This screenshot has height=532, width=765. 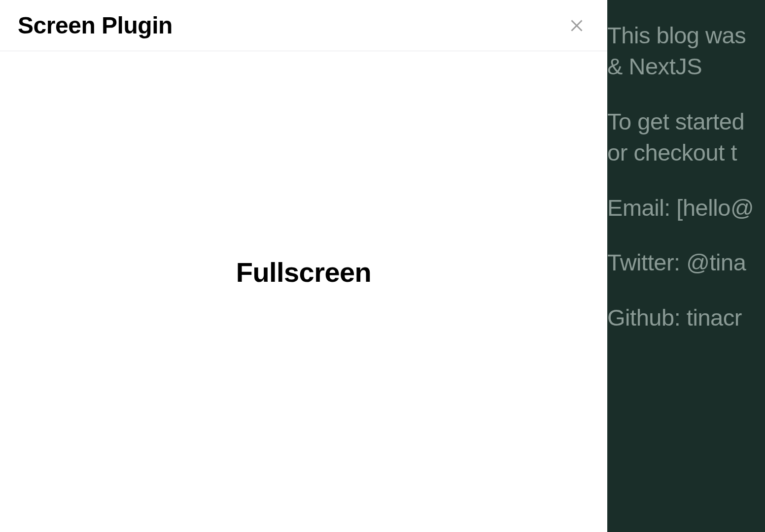 I want to click on background-text-line: This blog was & NextJS, so click(x=686, y=51).